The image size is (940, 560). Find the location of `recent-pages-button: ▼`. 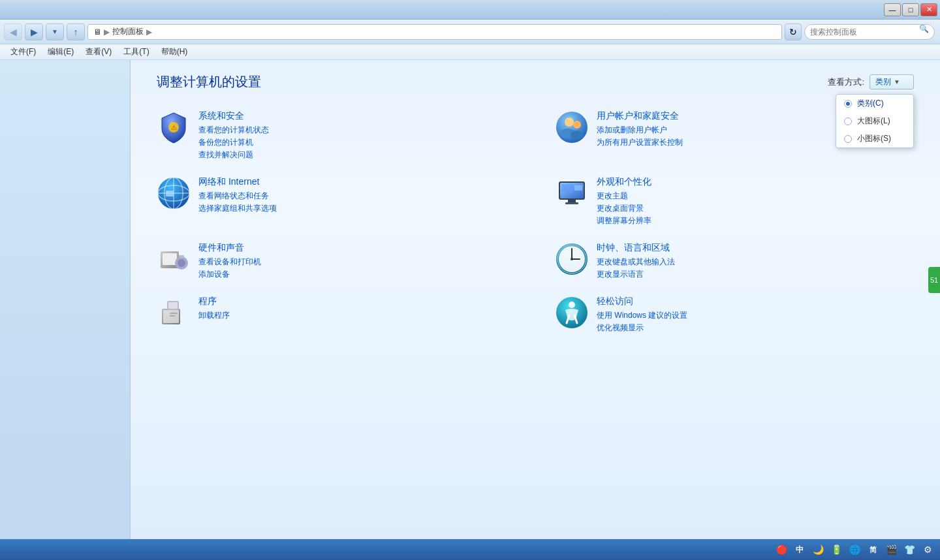

recent-pages-button: ▼ is located at coordinates (55, 32).